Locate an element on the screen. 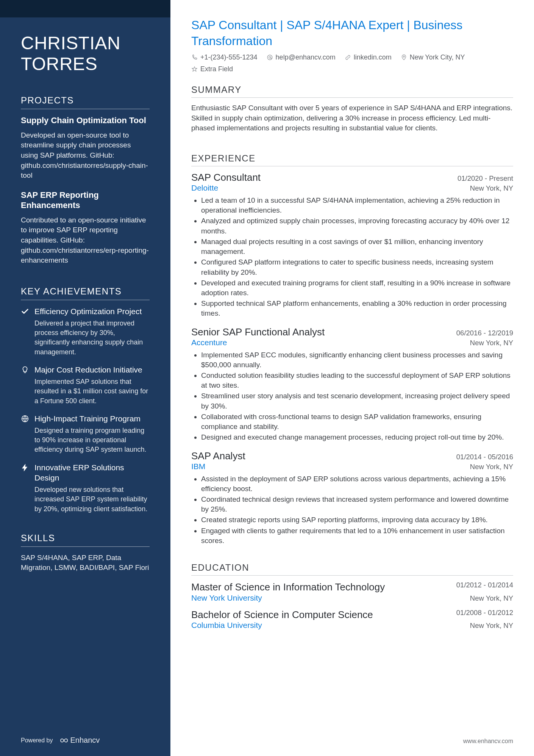 The image size is (534, 756). edu-dates: 01/2012 - 01/2014 is located at coordinates (485, 585).